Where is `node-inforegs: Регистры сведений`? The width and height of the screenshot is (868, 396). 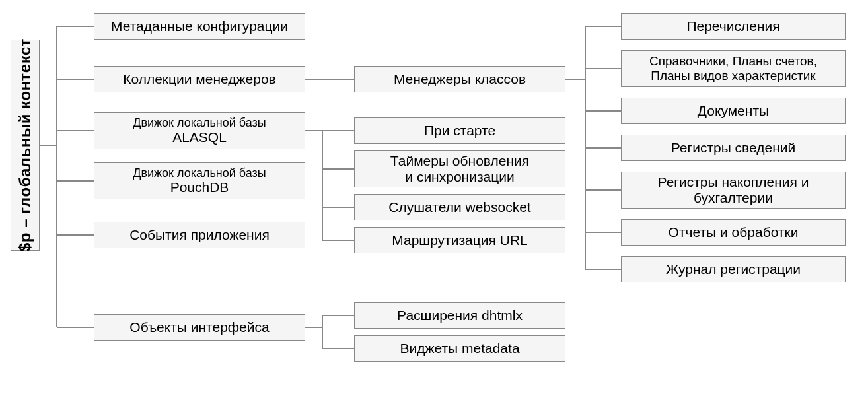 node-inforegs: Регистры сведений is located at coordinates (733, 148).